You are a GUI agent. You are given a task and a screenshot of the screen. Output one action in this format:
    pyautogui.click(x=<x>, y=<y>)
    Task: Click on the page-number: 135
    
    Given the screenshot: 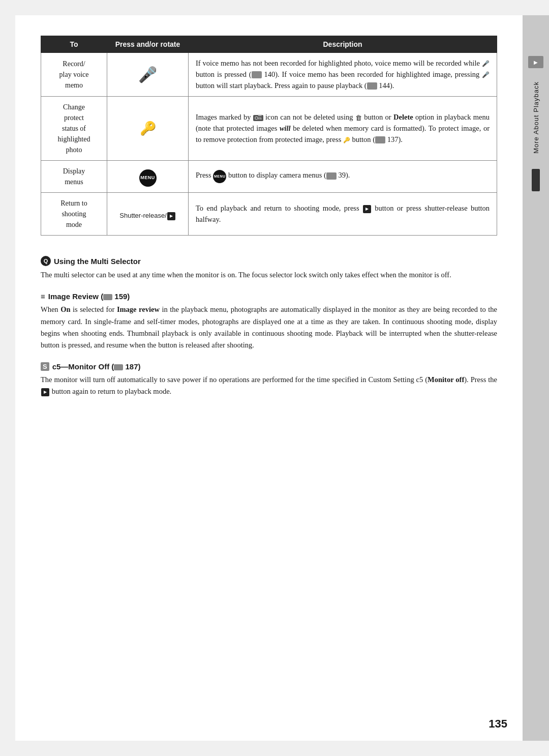 What is the action you would take?
    pyautogui.click(x=498, y=724)
    